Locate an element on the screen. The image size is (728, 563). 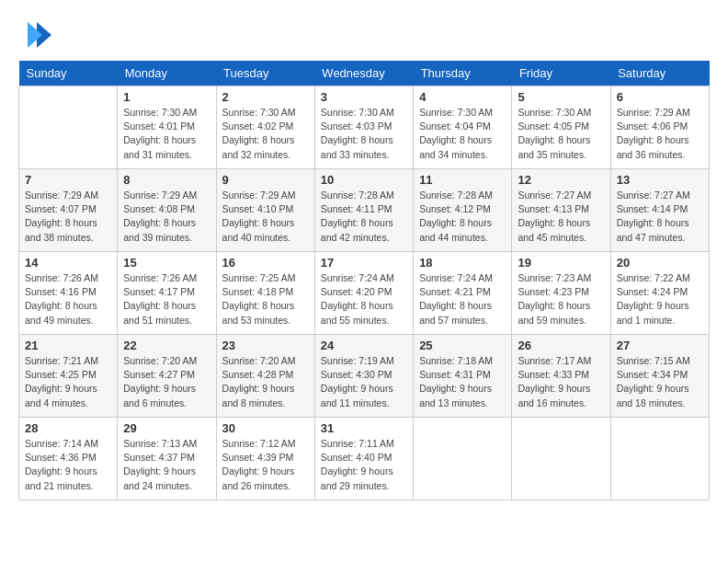
calendar-cell: 31Sunrise: 7:11 AMSunset: 4:40 PMDayligh… is located at coordinates (364, 459).